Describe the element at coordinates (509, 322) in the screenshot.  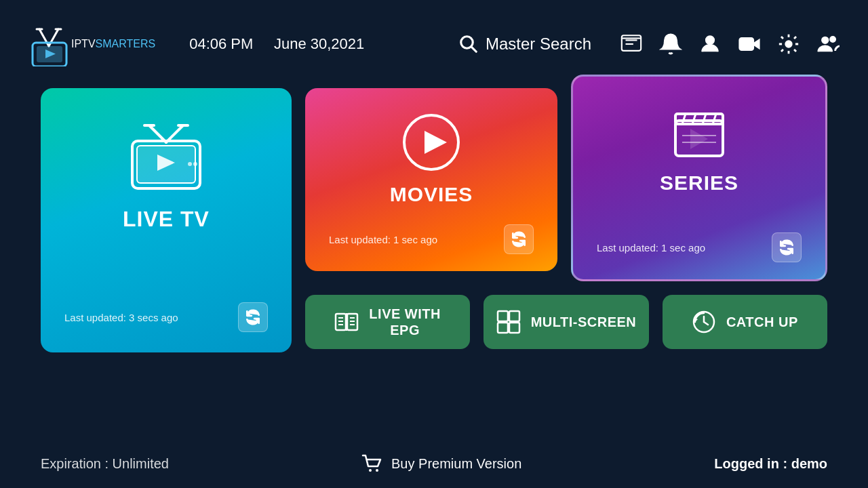
I see `multi-screen-icon` at that location.